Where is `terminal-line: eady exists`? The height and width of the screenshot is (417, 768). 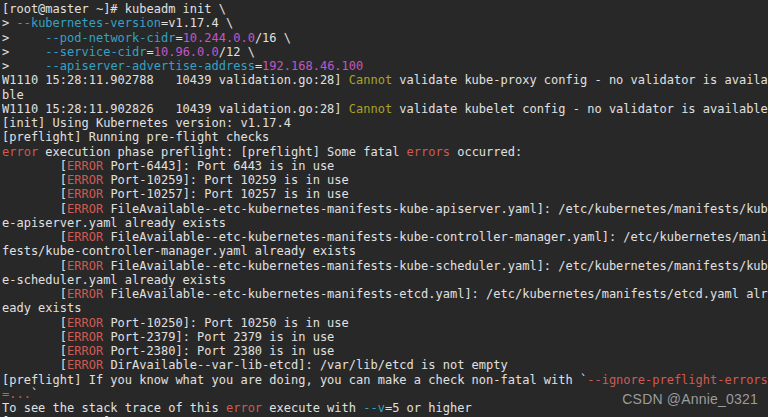 terminal-line: eady exists is located at coordinates (385, 308).